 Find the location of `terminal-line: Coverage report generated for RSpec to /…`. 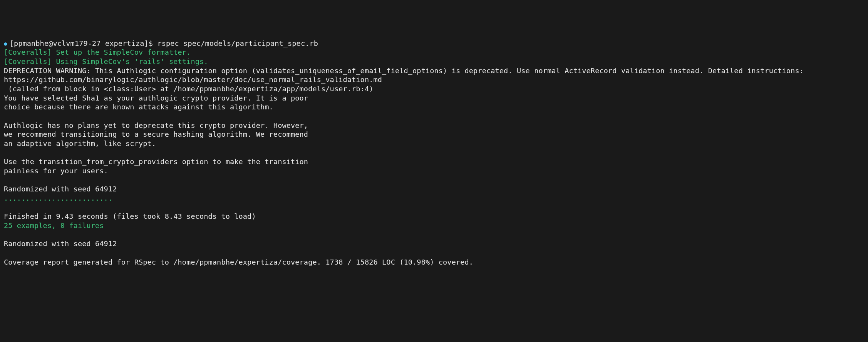

terminal-line: Coverage report generated for RSpec to /… is located at coordinates (434, 262).